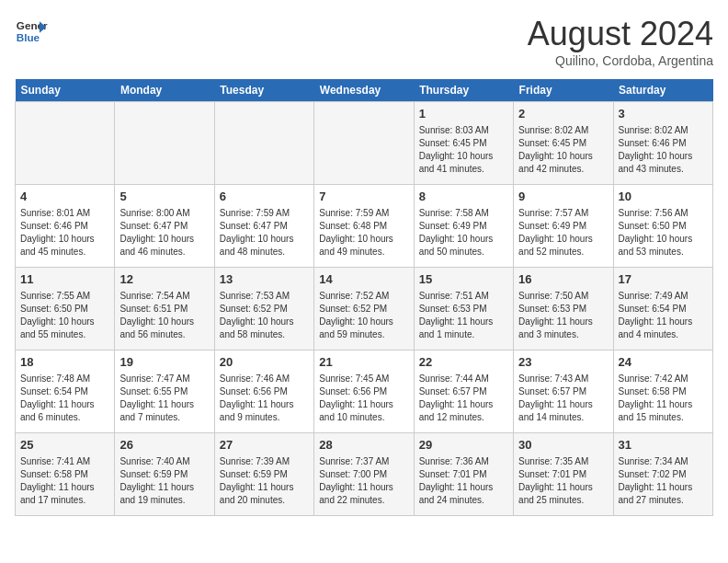 The height and width of the screenshot is (563, 728). I want to click on day-detail: Sunrise: 8:02 AMSunset: 6:45 PMDaylight:…, so click(563, 150).